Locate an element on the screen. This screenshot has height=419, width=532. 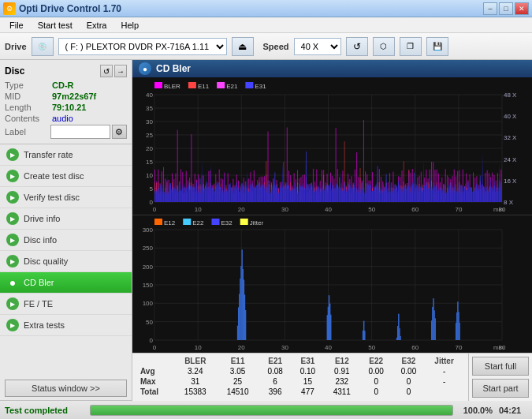
row-label-max: Max is located at coordinates (156, 382).